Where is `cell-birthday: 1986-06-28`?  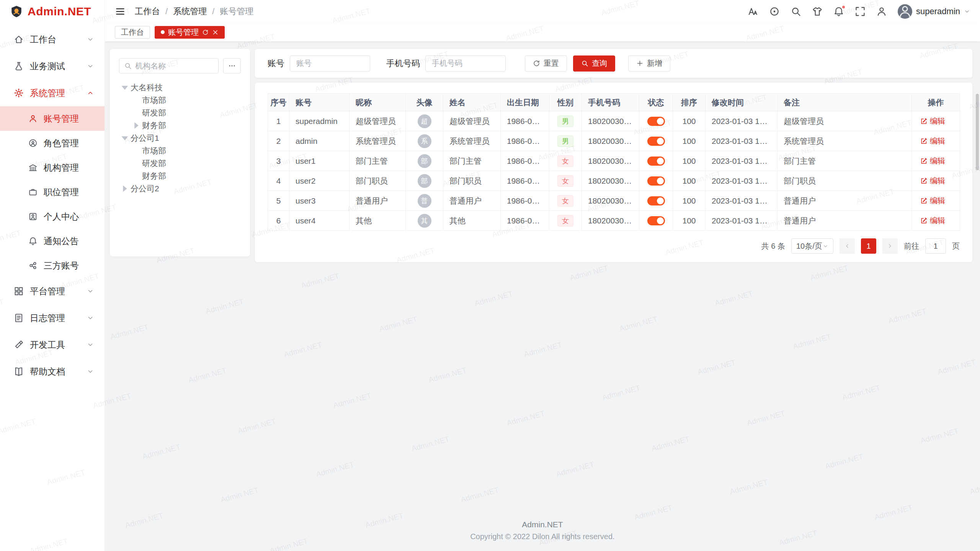 cell-birthday: 1986-06-28 is located at coordinates (525, 141).